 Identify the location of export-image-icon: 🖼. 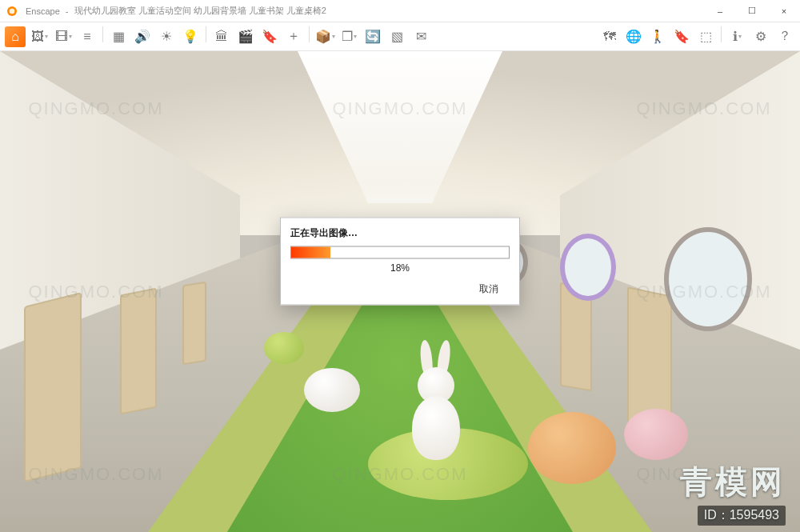
(38, 37).